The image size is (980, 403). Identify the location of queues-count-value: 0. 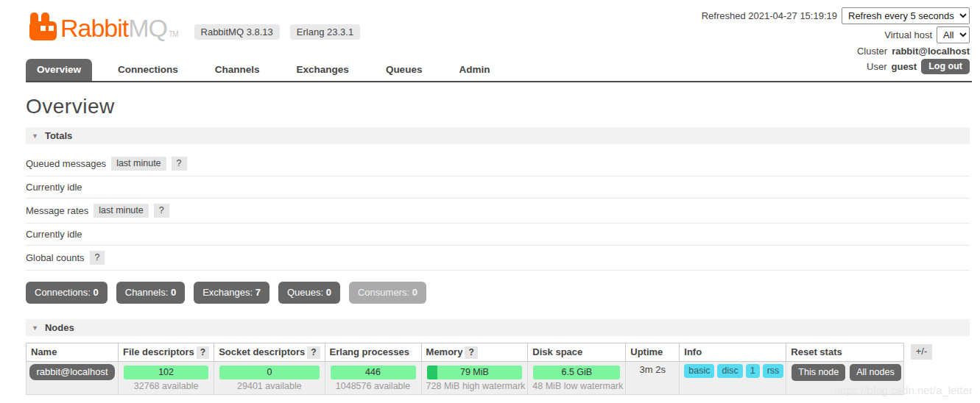
(328, 293).